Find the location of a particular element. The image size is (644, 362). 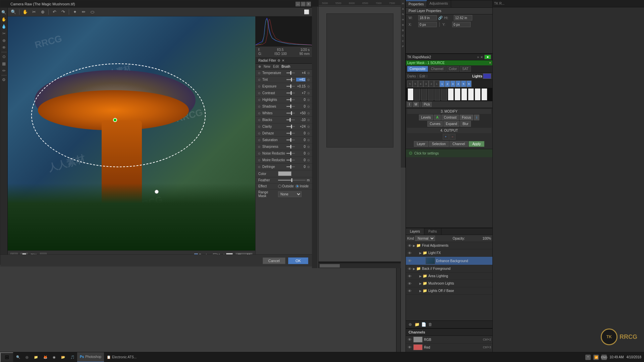

eye-icon-6: 👁 is located at coordinates (410, 284).